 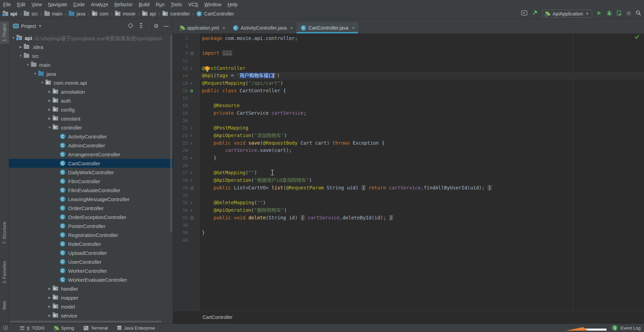 I want to click on line-number: 27, so click(x=180, y=173).